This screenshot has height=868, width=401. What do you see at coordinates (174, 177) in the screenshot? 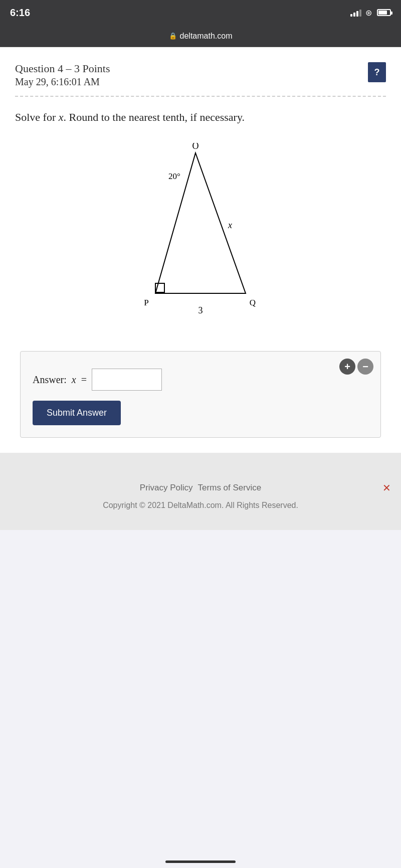
I see `angle-label: 20°` at bounding box center [174, 177].